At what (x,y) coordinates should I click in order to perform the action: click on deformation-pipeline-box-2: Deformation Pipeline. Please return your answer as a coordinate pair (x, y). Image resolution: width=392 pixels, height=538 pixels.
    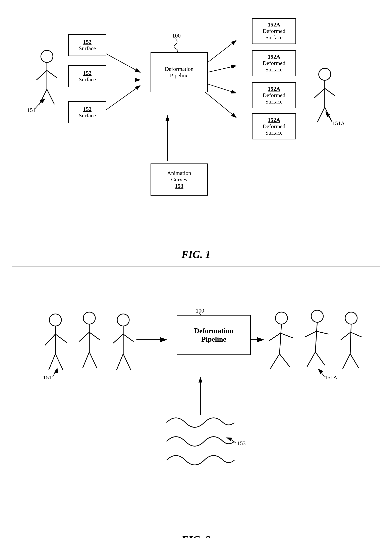
    Looking at the image, I should click on (214, 335).